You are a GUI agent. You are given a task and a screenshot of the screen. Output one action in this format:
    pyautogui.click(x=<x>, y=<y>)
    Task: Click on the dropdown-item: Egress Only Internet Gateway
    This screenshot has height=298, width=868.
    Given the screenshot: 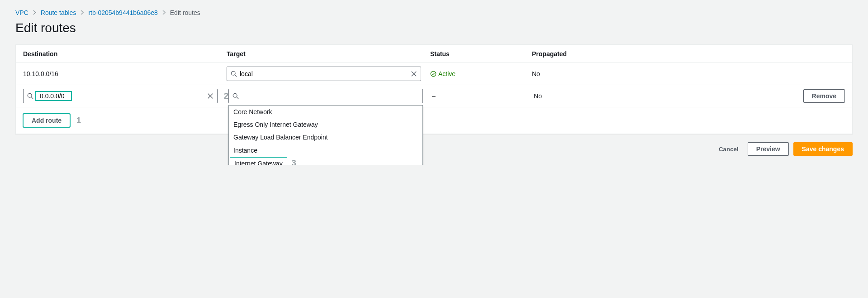 What is the action you would take?
    pyautogui.click(x=326, y=125)
    